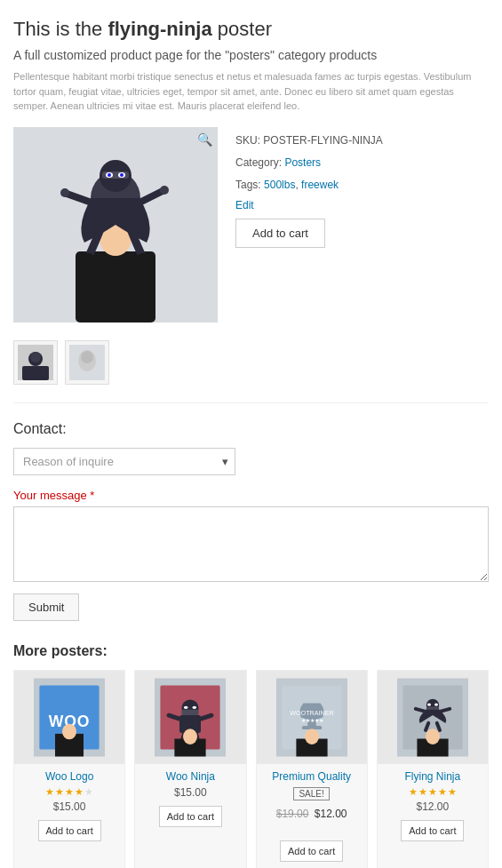 The image size is (502, 868). What do you see at coordinates (433, 776) in the screenshot?
I see `poster4-name: Flying Ninja` at bounding box center [433, 776].